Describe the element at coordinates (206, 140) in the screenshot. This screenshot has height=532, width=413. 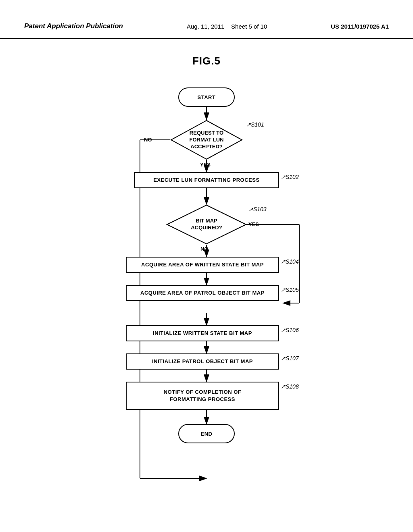
I see `s101-diamond-shape` at that location.